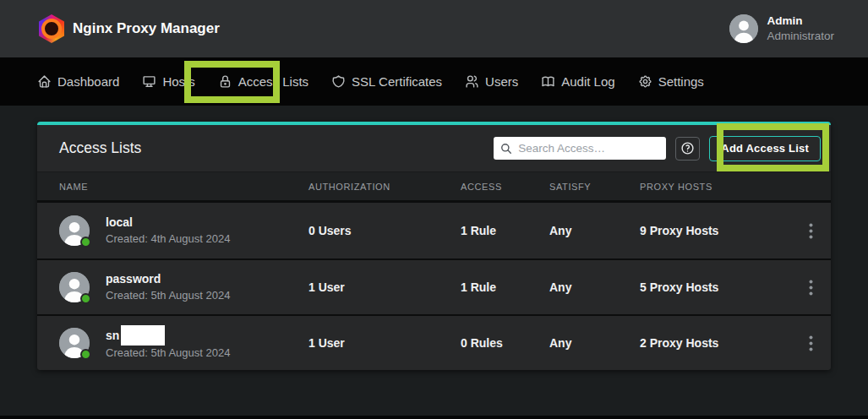 The width and height of the screenshot is (868, 419). Describe the element at coordinates (100, 149) in the screenshot. I see `page-title: Access Lists` at that location.